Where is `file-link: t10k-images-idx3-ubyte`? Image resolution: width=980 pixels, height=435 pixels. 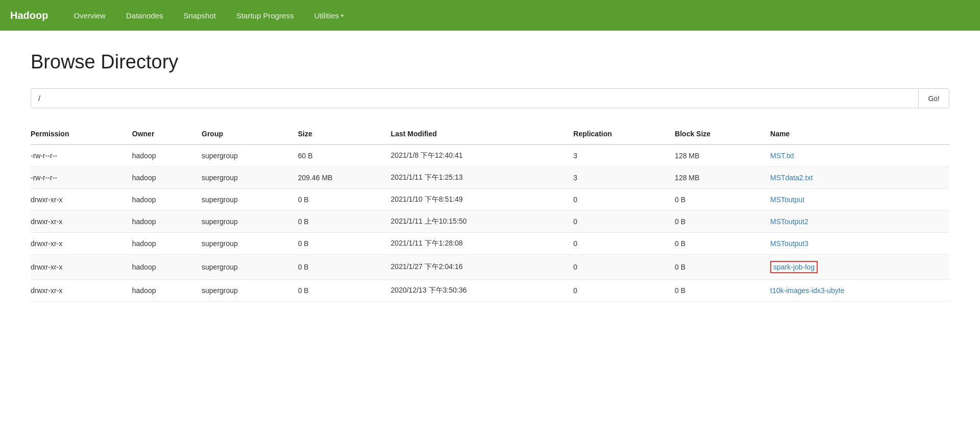
file-link: t10k-images-idx3-ubyte is located at coordinates (807, 291).